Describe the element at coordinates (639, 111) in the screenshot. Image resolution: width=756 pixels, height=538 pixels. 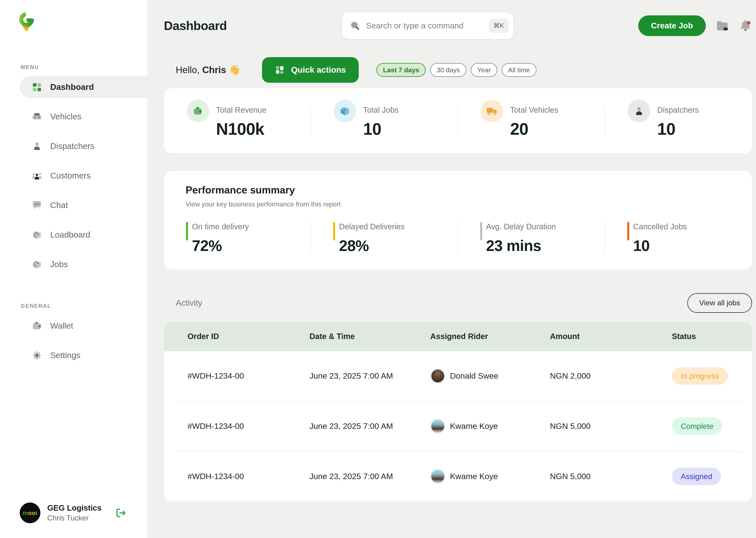
I see `dispatchers-person-icon` at that location.